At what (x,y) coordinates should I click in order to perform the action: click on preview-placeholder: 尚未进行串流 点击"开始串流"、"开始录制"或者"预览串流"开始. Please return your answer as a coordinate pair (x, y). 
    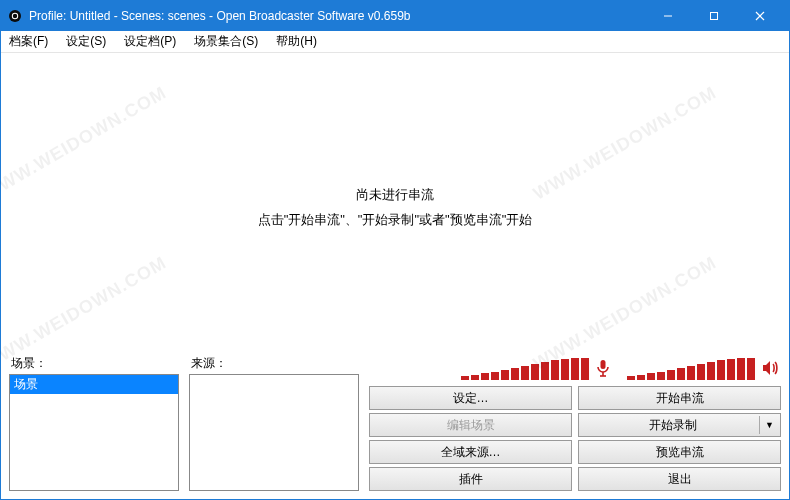
    Looking at the image, I should click on (395, 208).